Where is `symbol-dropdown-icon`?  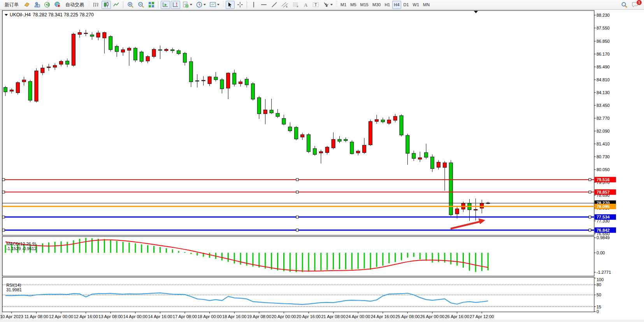
symbol-dropdown-icon is located at coordinates (6, 15).